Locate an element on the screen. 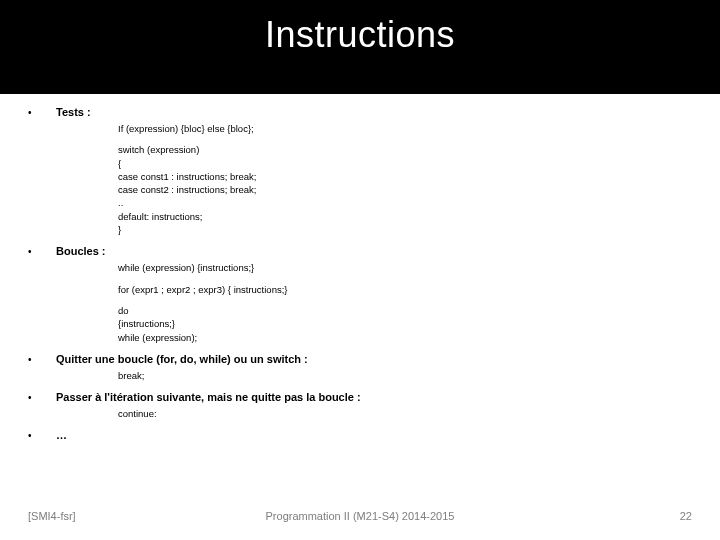  code-line: default: instructions; is located at coordinates (405, 216).